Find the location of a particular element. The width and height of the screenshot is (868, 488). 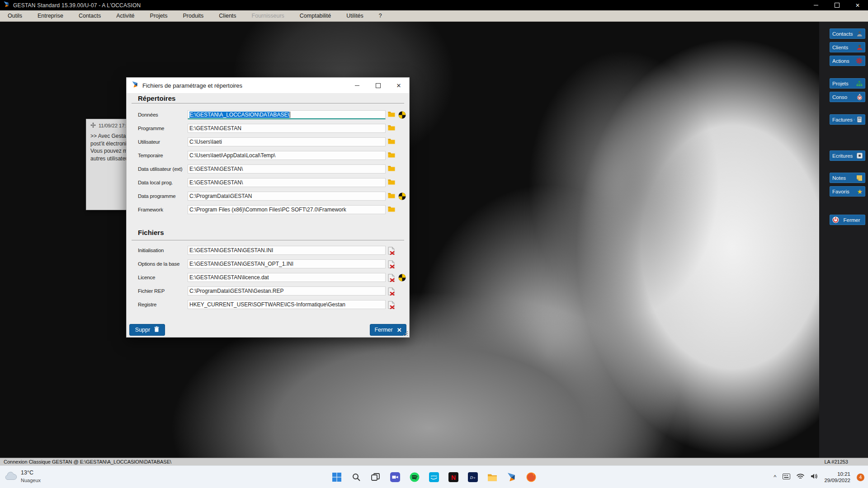

search-icon is located at coordinates (356, 477).